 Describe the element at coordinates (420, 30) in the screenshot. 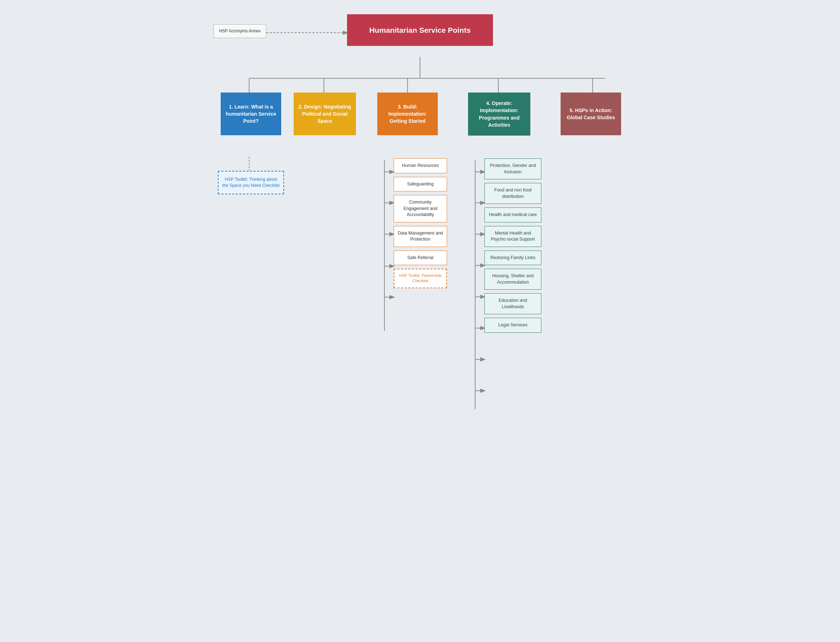

I see `main-title-box: Humanitarian Service Points` at that location.